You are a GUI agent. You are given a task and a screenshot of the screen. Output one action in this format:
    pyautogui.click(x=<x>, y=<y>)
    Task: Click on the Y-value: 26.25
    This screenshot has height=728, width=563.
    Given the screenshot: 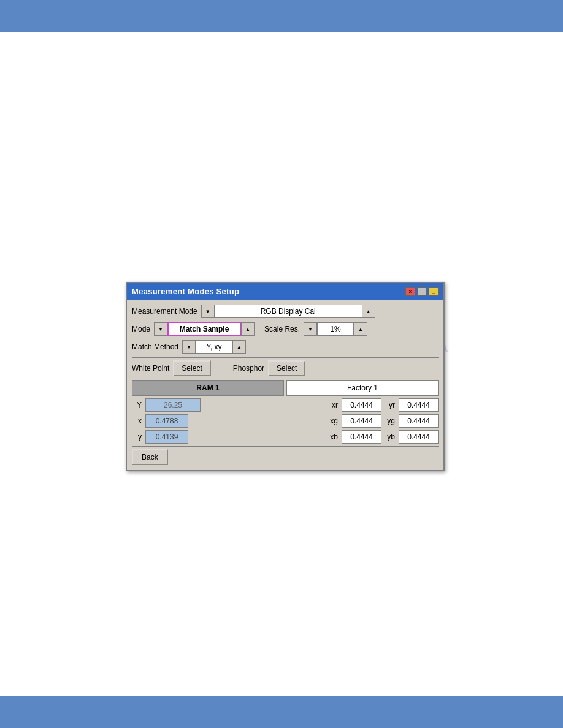 What is the action you would take?
    pyautogui.click(x=173, y=405)
    